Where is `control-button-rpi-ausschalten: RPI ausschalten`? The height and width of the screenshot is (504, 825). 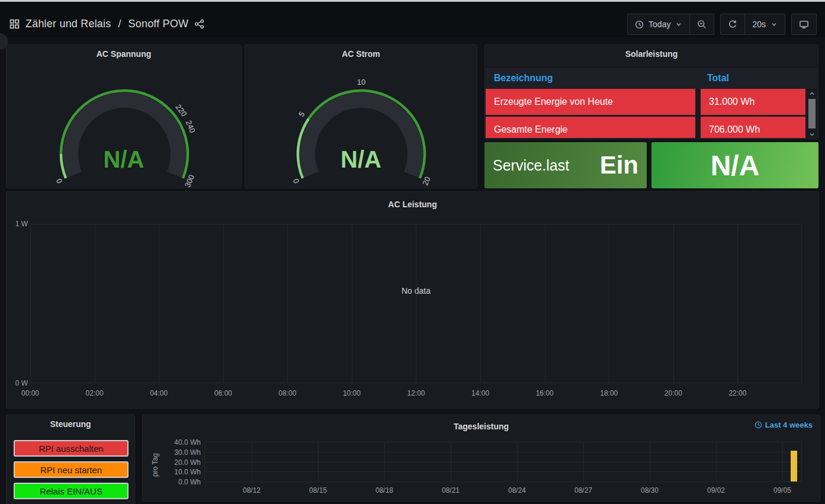
control-button-rpi-ausschalten: RPI ausschalten is located at coordinates (71, 448).